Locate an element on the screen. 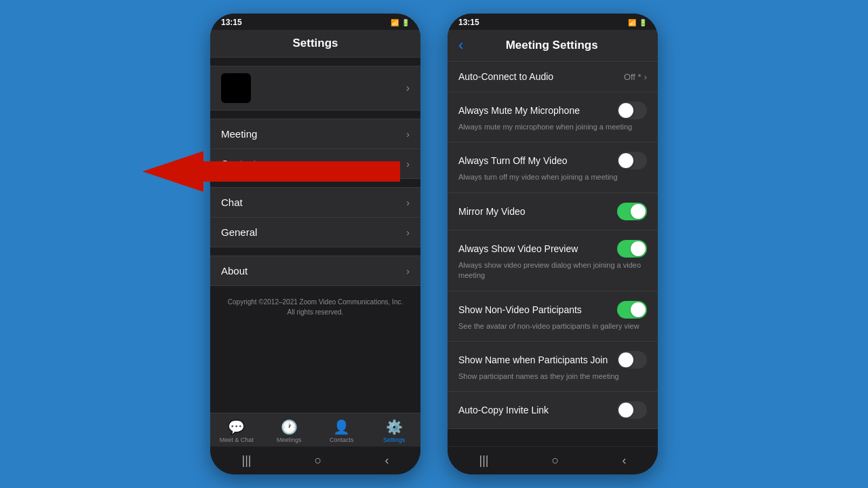 This screenshot has width=868, height=488. settings-section-other: Chat › General › is located at coordinates (315, 217).